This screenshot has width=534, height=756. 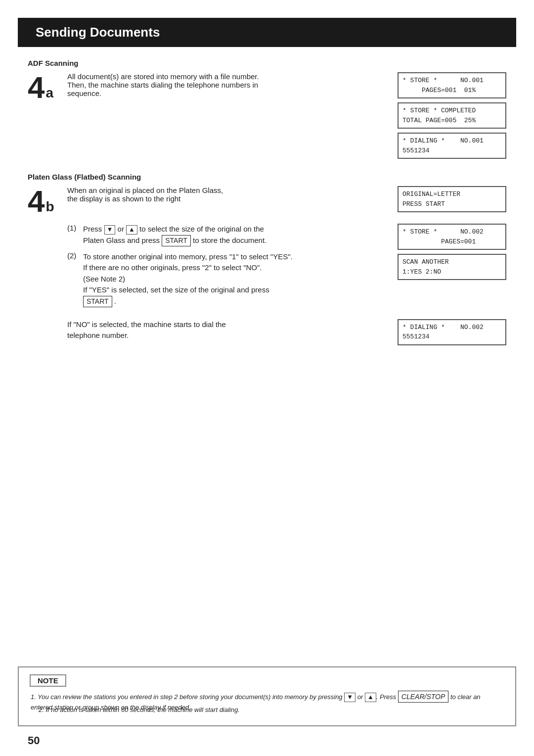 What do you see at coordinates (47, 88) in the screenshot?
I see `step-4a-label: 4 a` at bounding box center [47, 88].